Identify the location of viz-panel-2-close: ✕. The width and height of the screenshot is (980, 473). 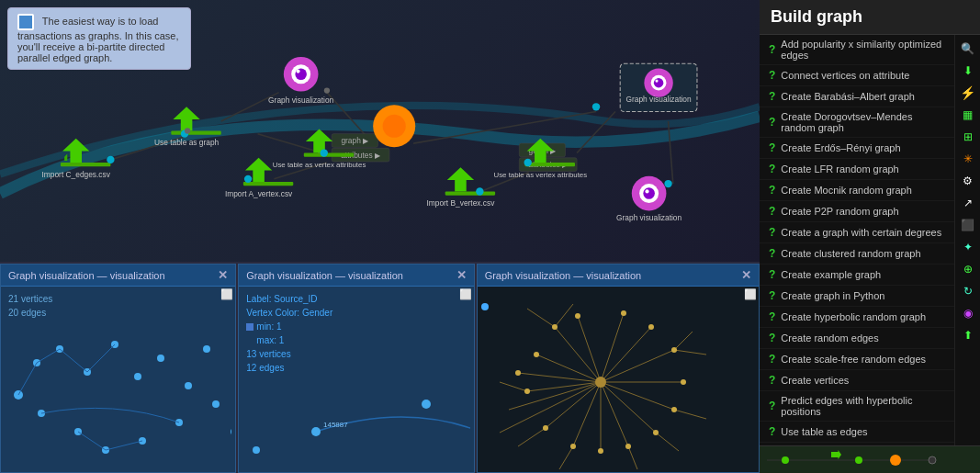
(461, 276).